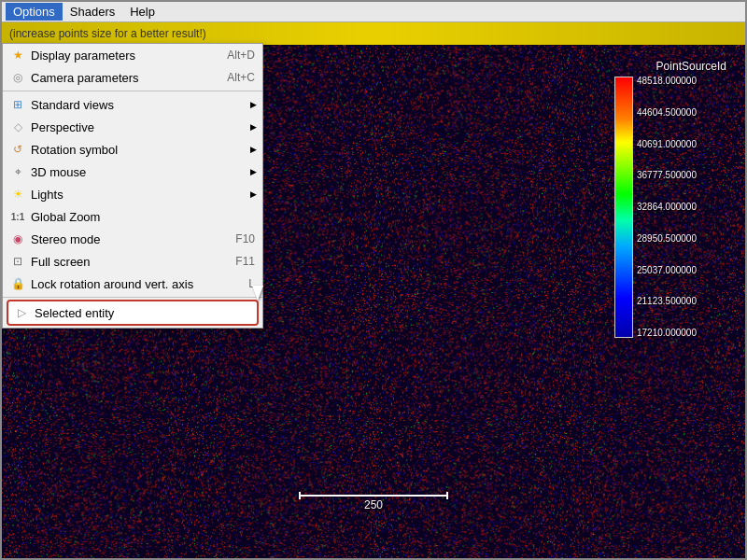 This screenshot has height=560, width=747. Describe the element at coordinates (670, 207) in the screenshot. I see `legend-body: 48518.00000044604.50000040691.0000003677…` at that location.